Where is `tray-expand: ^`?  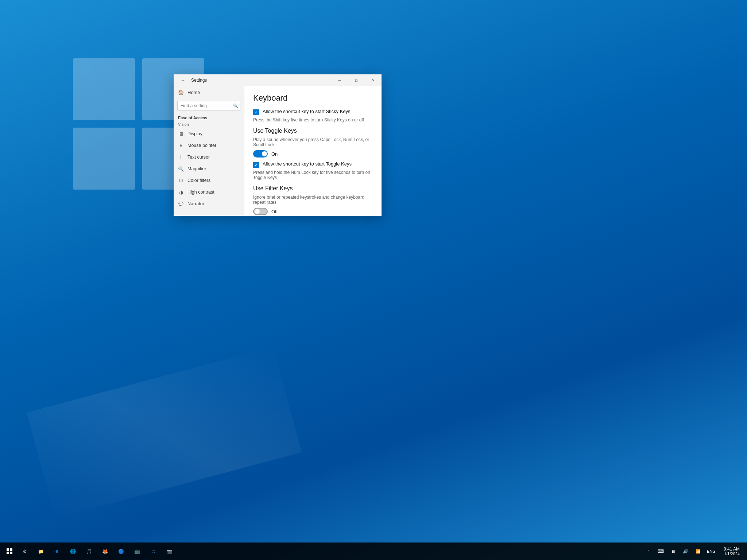
tray-expand: ^ is located at coordinates (649, 551).